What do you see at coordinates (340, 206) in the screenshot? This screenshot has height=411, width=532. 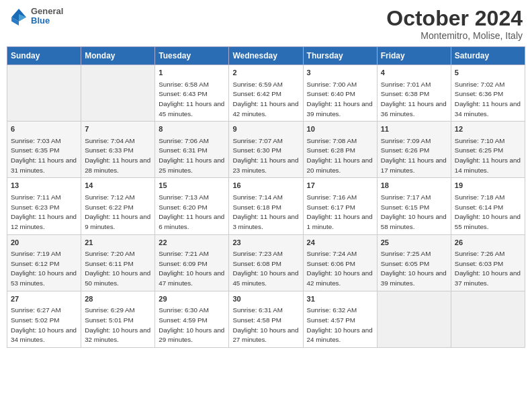 I see `calendar-day-cell: 17Sunrise: 7:16 AMSunset: 6:17 PMDayligh…` at bounding box center [340, 206].